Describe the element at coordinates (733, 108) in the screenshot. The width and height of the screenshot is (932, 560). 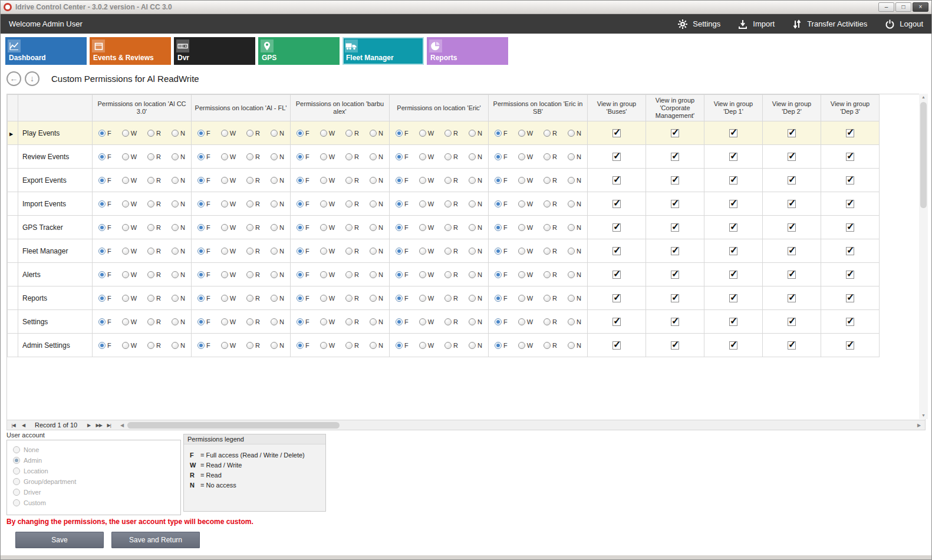
I see `column-header-group-2: View in group 'Dep 1'` at that location.